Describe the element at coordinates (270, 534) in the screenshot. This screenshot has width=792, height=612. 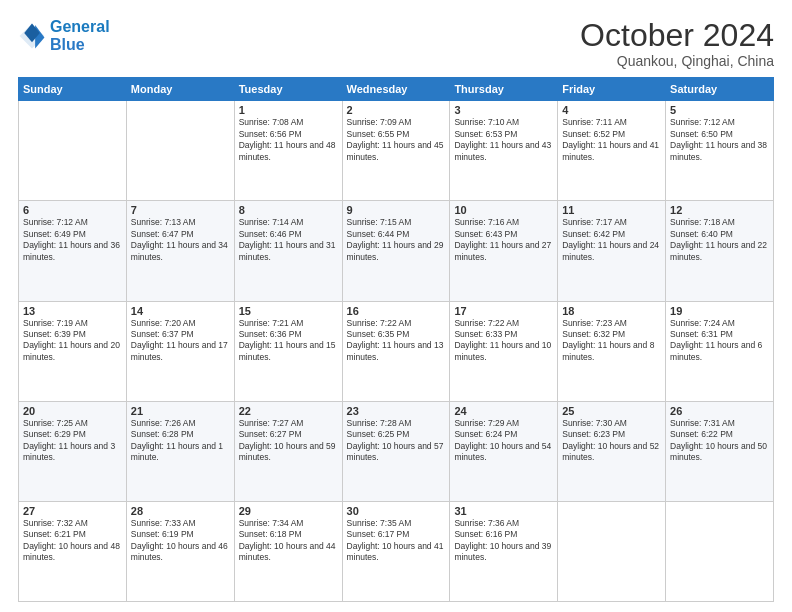
I see `sunset-text: Sunset: 6:18 PM` at that location.